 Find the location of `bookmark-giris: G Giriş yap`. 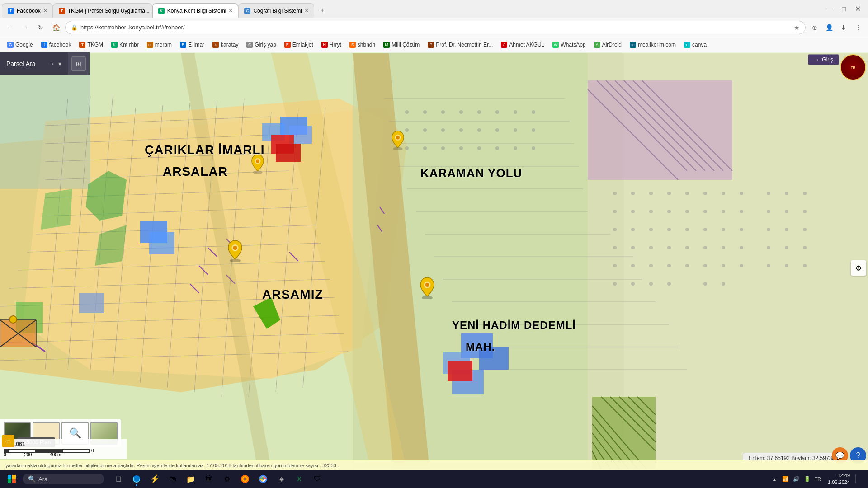

bookmark-giris: G Giriş yap is located at coordinates (261, 45).